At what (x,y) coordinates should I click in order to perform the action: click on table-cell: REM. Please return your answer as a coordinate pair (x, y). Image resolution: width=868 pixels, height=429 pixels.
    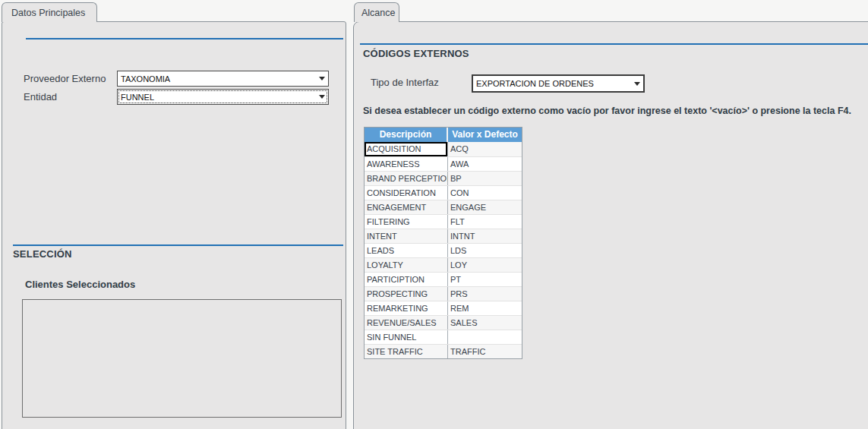
    Looking at the image, I should click on (485, 308).